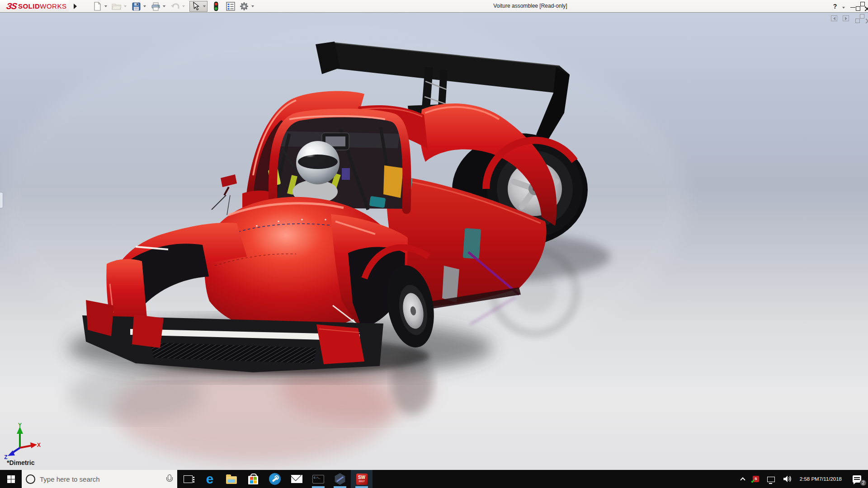 Image resolution: width=868 pixels, height=488 pixels. Describe the element at coordinates (756, 479) in the screenshot. I see `solidworks-check-icon: S` at that location.